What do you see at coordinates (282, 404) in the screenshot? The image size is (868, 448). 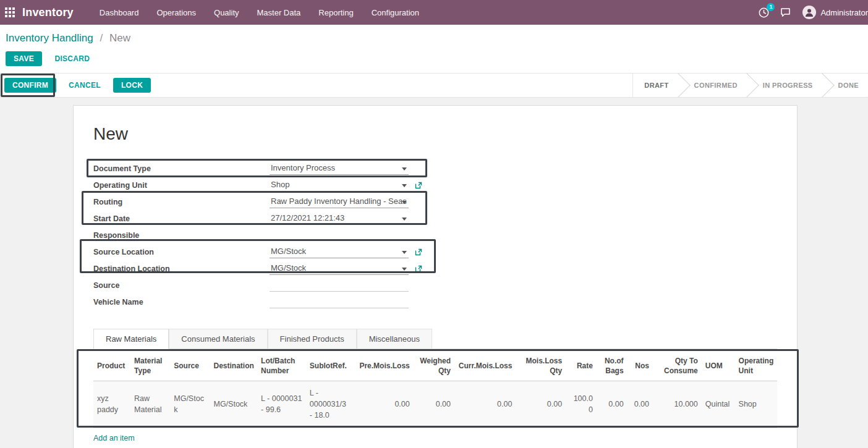 I see `cell-lot-batch: L - 0000031 - 99.6` at bounding box center [282, 404].